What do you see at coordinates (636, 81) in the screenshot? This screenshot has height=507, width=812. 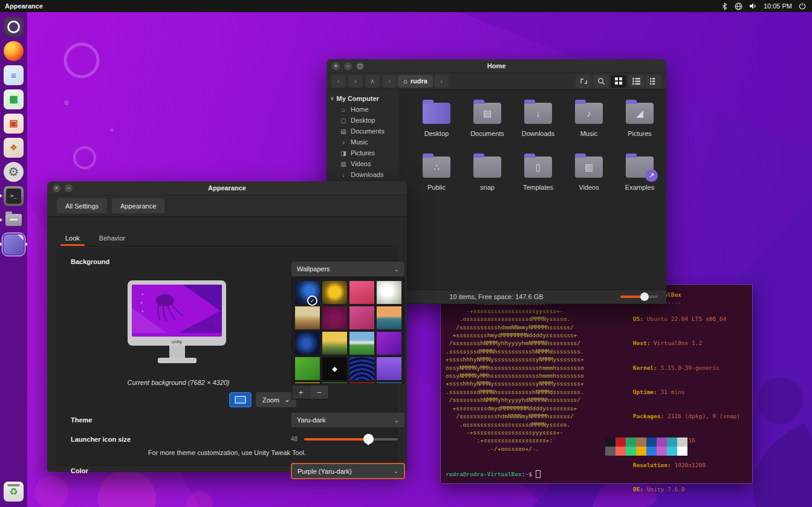 I see `list-view-button` at bounding box center [636, 81].